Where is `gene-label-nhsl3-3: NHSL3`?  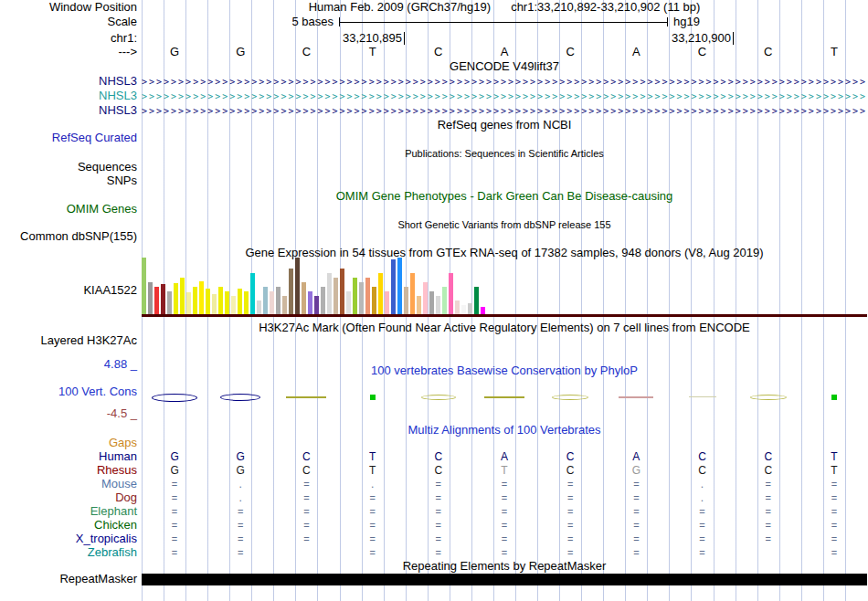 gene-label-nhsl3-3: NHSL3 is located at coordinates (69, 111).